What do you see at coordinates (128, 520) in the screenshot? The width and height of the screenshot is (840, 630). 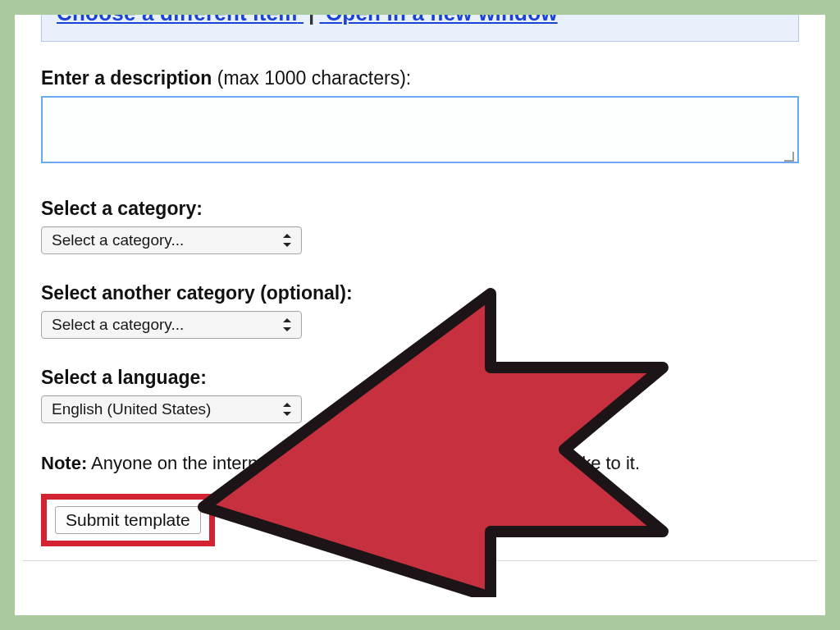 I see `submit-template-button: Submit template` at bounding box center [128, 520].